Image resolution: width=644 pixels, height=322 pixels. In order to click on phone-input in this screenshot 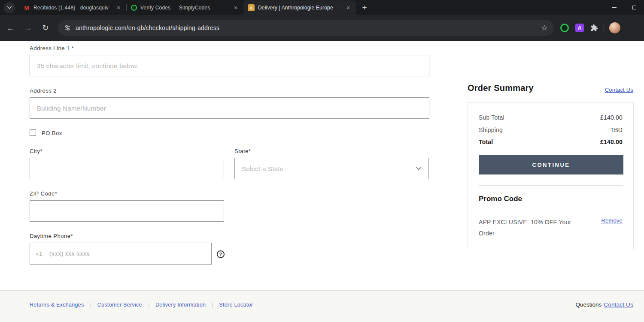, I will do `click(128, 254)`.